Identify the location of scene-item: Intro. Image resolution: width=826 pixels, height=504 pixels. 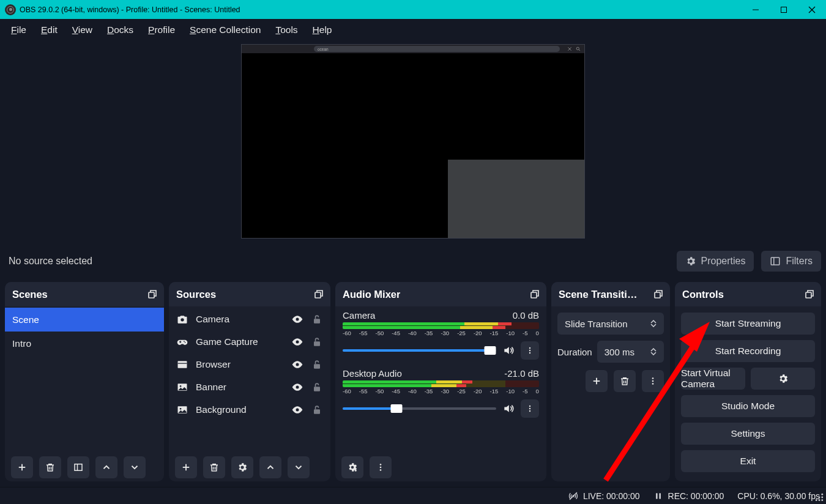
(84, 344).